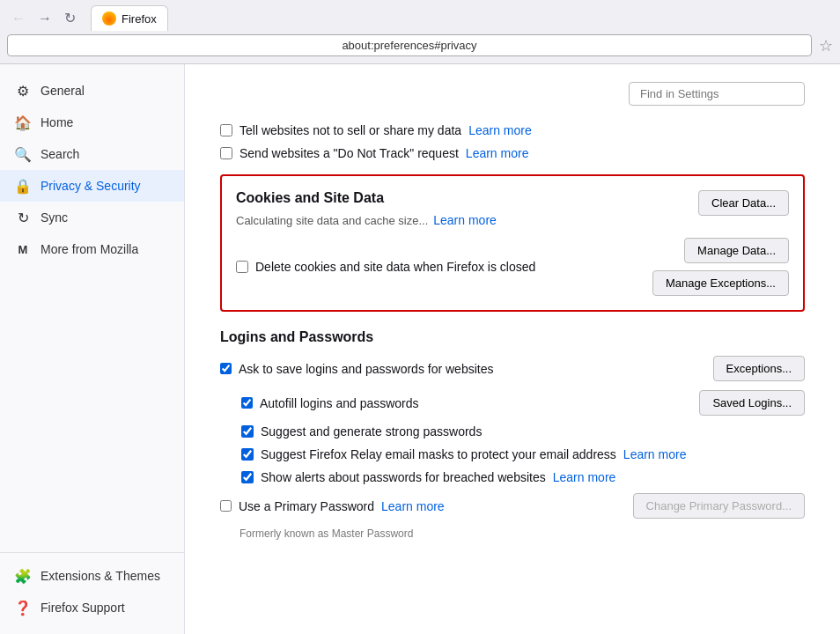 Image resolution: width=840 pixels, height=634 pixels. What do you see at coordinates (655, 454) in the screenshot?
I see `relay-learn-more: Learn more` at bounding box center [655, 454].